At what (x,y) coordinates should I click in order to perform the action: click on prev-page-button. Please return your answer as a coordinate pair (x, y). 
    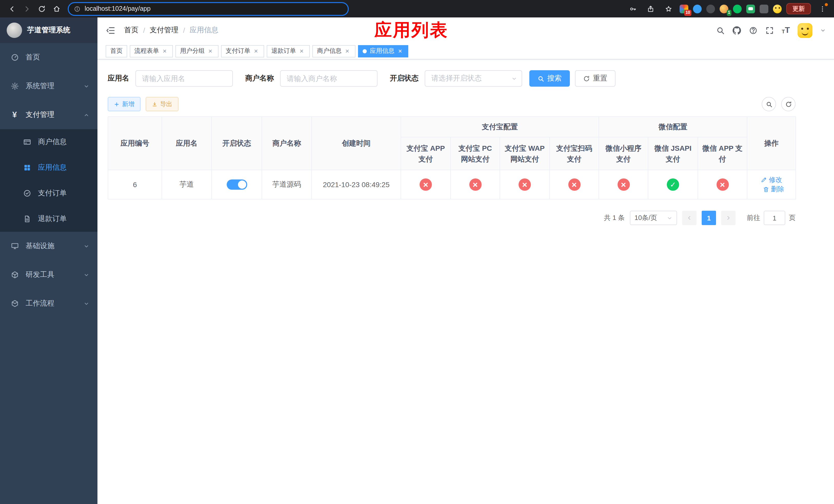
    Looking at the image, I should click on (689, 218).